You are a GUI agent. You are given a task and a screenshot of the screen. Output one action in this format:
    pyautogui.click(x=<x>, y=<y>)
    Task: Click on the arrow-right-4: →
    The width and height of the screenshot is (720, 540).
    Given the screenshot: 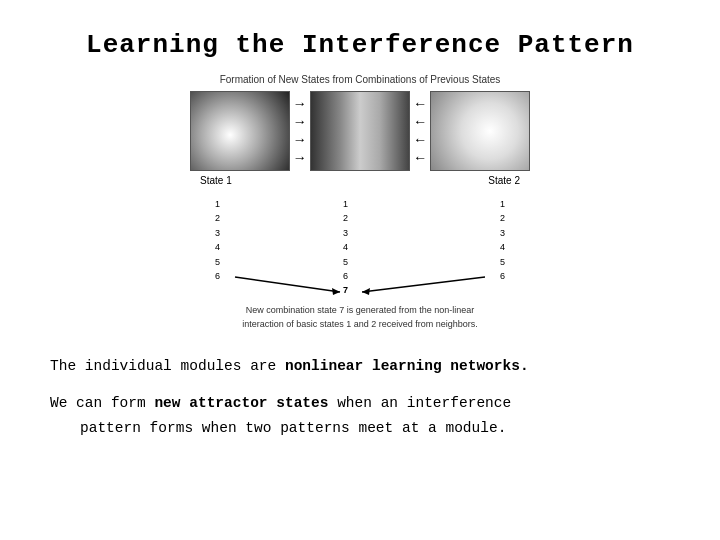 What is the action you would take?
    pyautogui.click(x=300, y=158)
    